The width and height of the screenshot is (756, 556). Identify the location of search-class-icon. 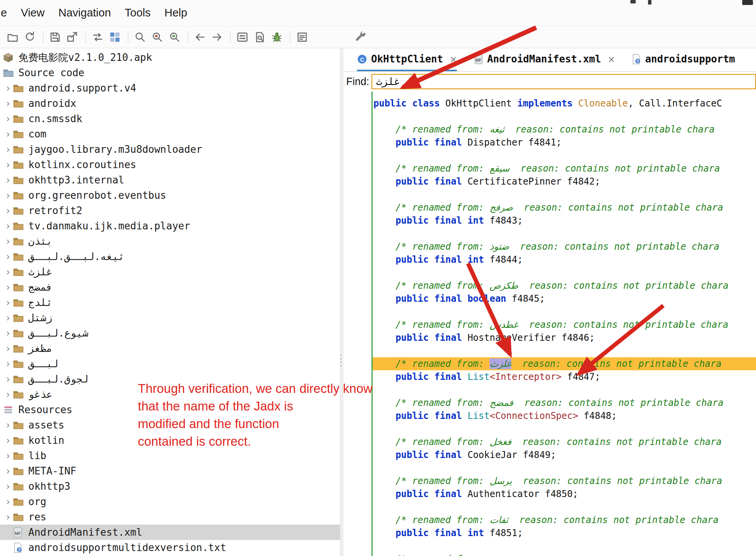
(175, 37).